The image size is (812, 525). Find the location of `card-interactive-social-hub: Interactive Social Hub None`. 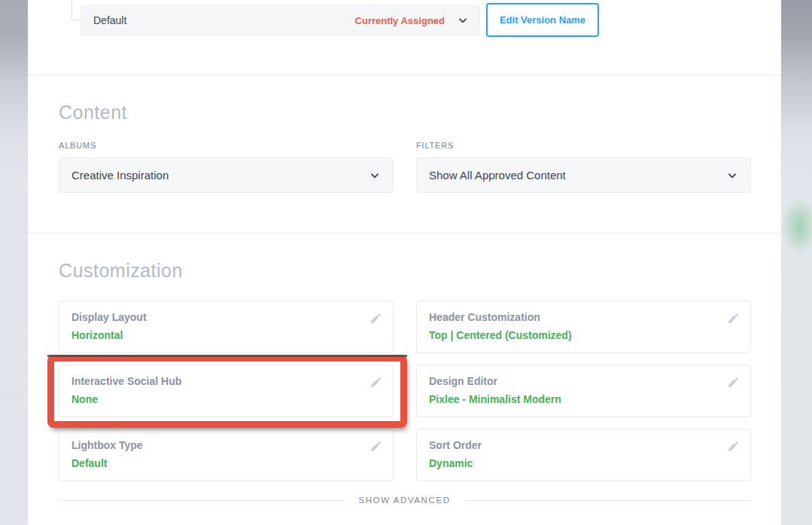

card-interactive-social-hub: Interactive Social Hub None is located at coordinates (226, 391).